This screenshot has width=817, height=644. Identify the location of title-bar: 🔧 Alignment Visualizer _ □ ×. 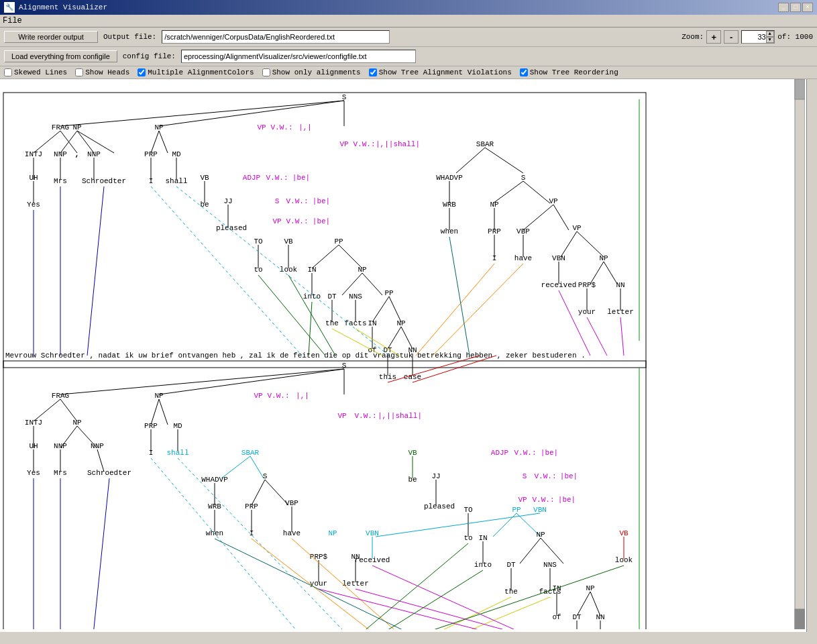
(408, 7).